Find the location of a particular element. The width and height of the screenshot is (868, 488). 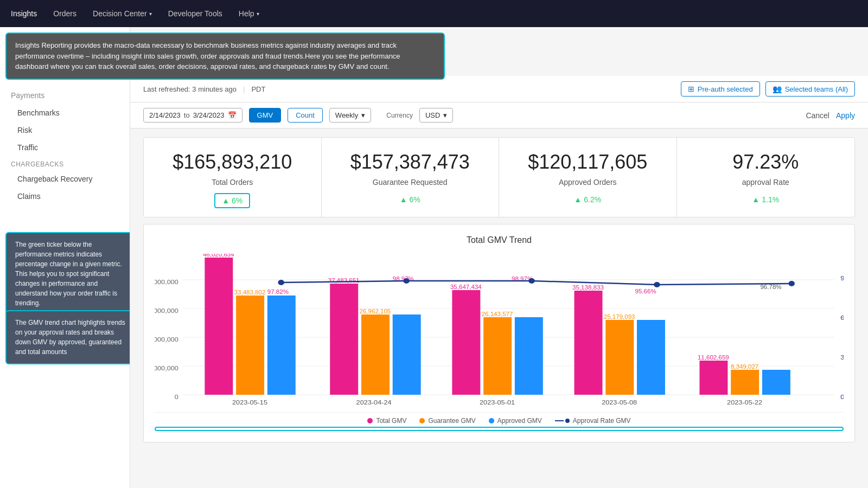

svg-text: 30.00% is located at coordinates (842, 358).